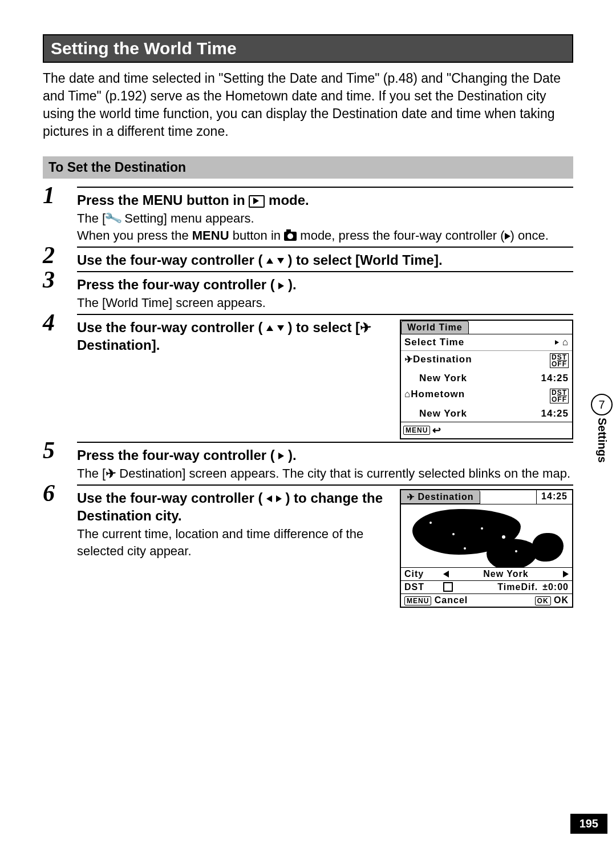  What do you see at coordinates (422, 587) in the screenshot?
I see `label: DST` at bounding box center [422, 587].